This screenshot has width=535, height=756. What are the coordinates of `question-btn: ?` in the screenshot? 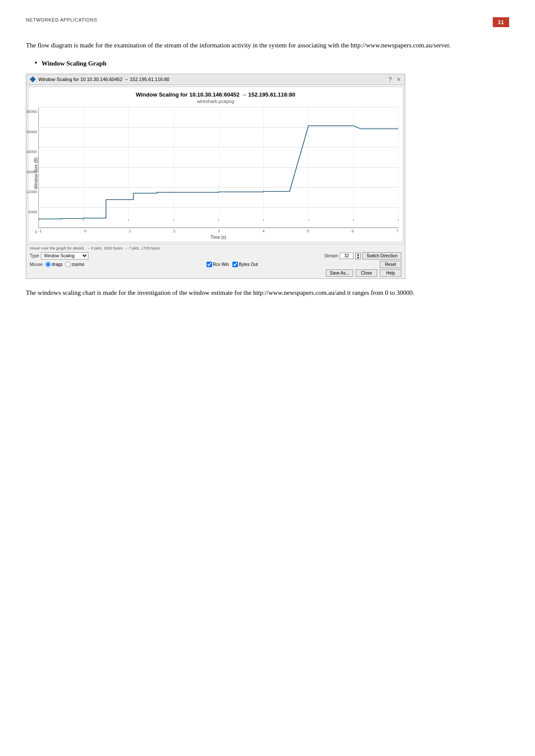 It's located at (390, 79).